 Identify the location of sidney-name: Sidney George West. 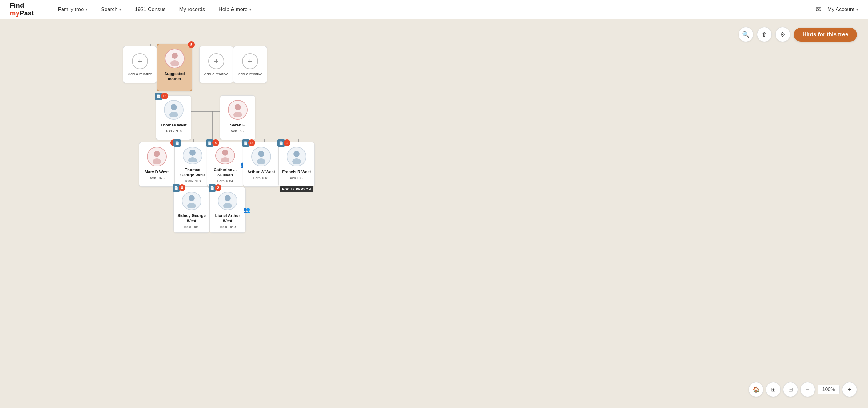
(192, 218).